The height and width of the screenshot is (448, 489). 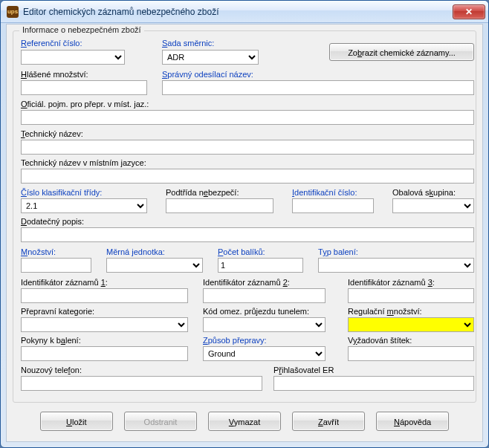 What do you see at coordinates (84, 206) in the screenshot?
I see `class-number-select: 2.1` at bounding box center [84, 206].